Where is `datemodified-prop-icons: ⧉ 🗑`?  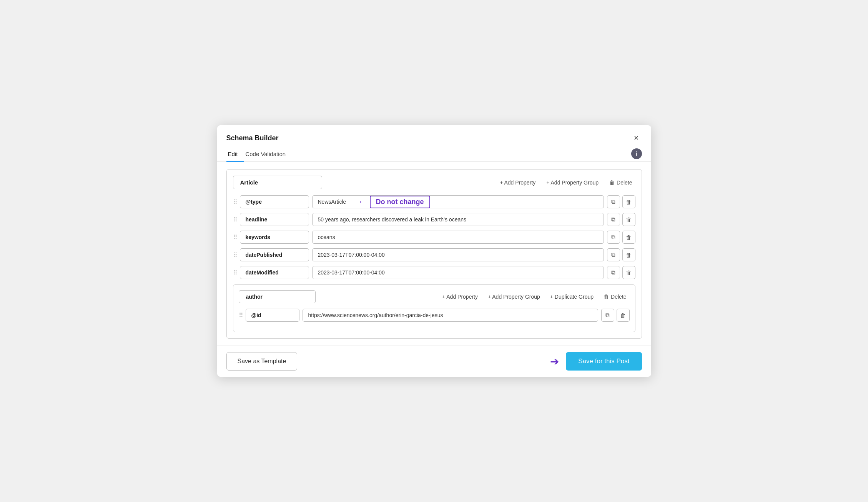 datemodified-prop-icons: ⧉ 🗑 is located at coordinates (621, 273).